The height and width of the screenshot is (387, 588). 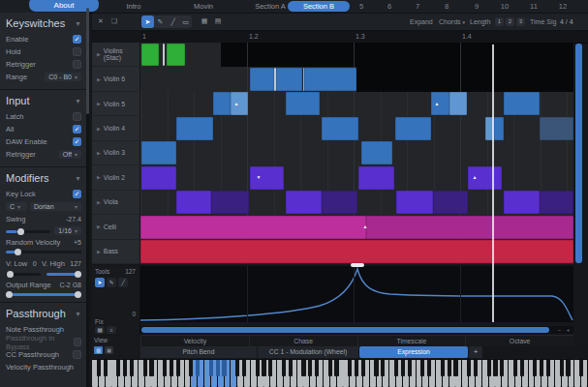 What do you see at coordinates (77, 130) in the screenshot?
I see `all-checkbox: ✓` at bounding box center [77, 130].